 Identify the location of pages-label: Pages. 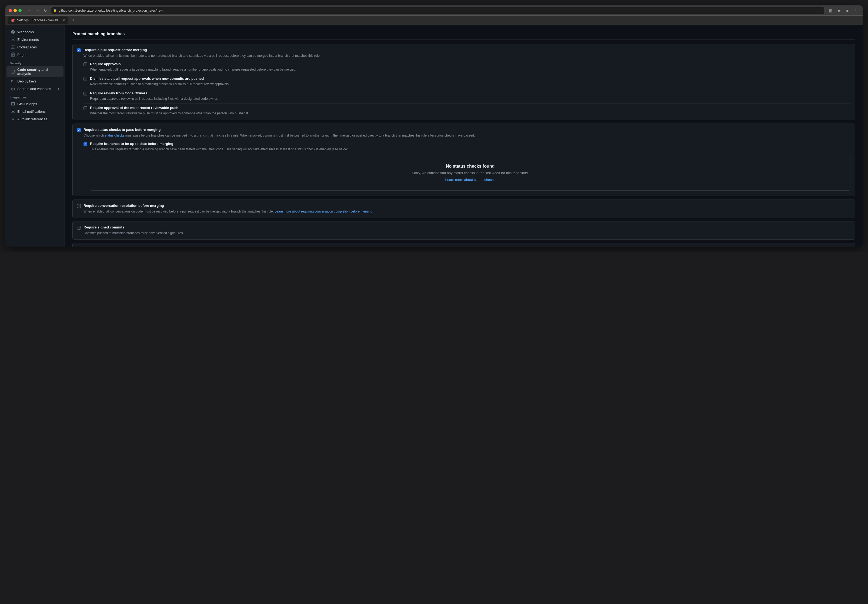
(22, 54).